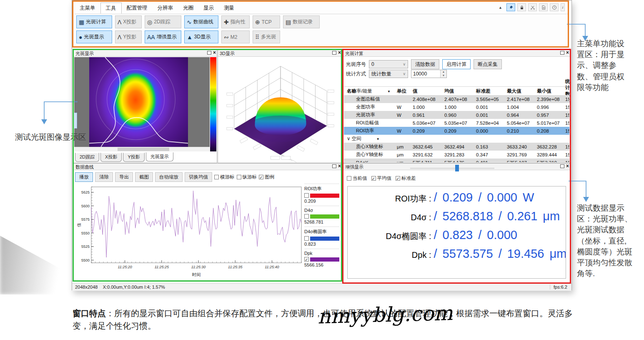  Describe the element at coordinates (280, 110) in the screenshot. I see `surface-plot-3d` at that location.